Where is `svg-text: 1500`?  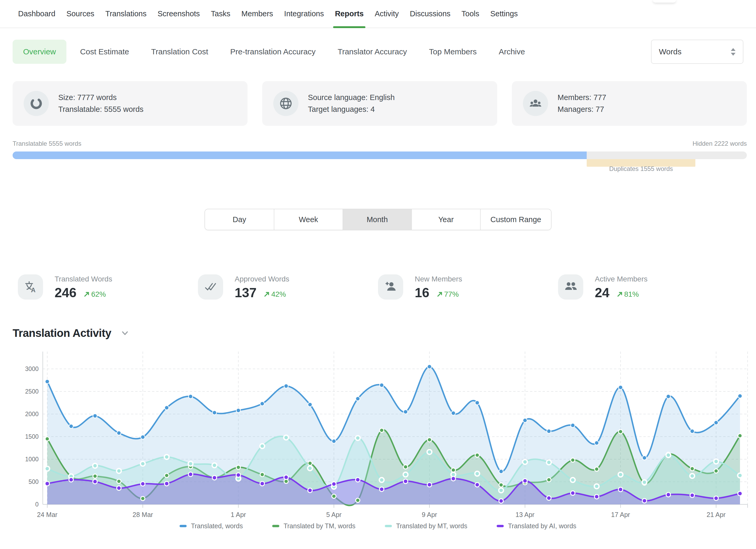 svg-text: 1500 is located at coordinates (32, 437).